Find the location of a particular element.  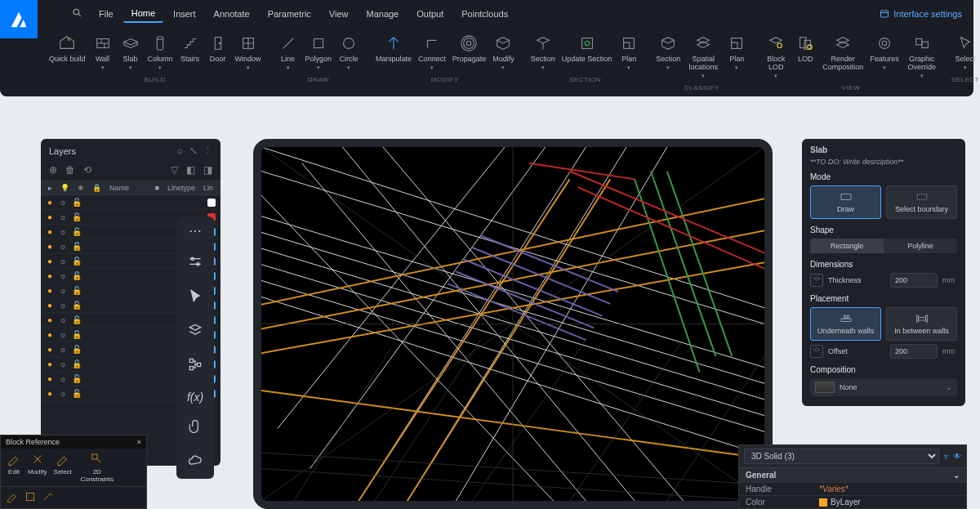

shape-polyline: Polyline is located at coordinates (920, 246).